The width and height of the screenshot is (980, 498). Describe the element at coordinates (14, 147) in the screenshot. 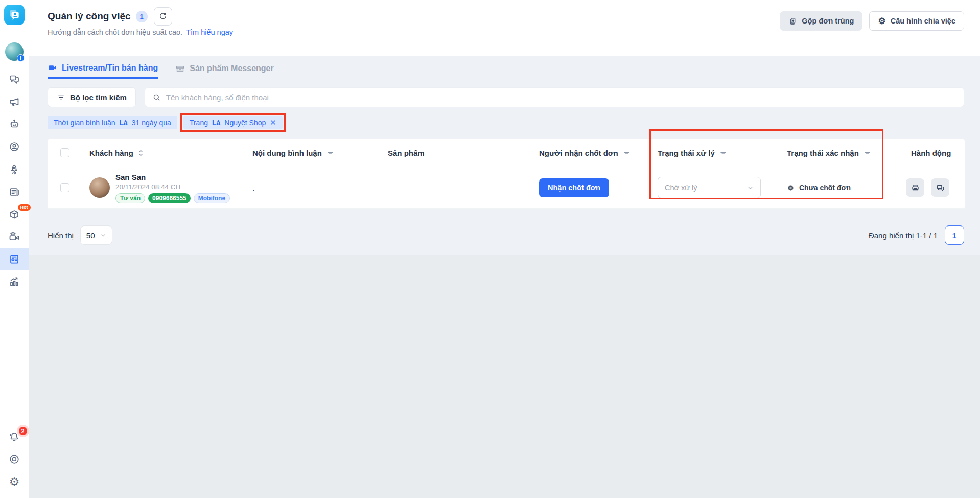

I see `contact-person-icon` at that location.